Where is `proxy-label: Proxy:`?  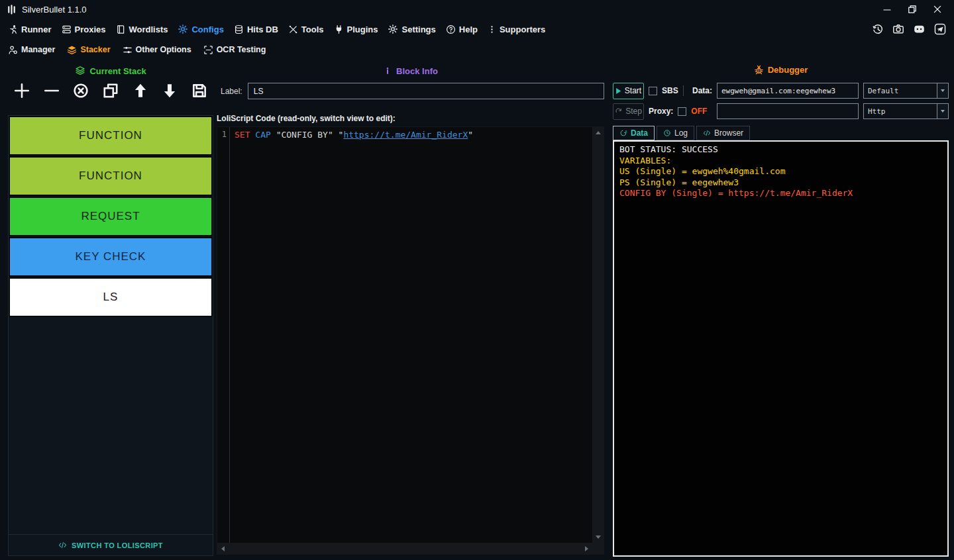
proxy-label: Proxy: is located at coordinates (661, 111).